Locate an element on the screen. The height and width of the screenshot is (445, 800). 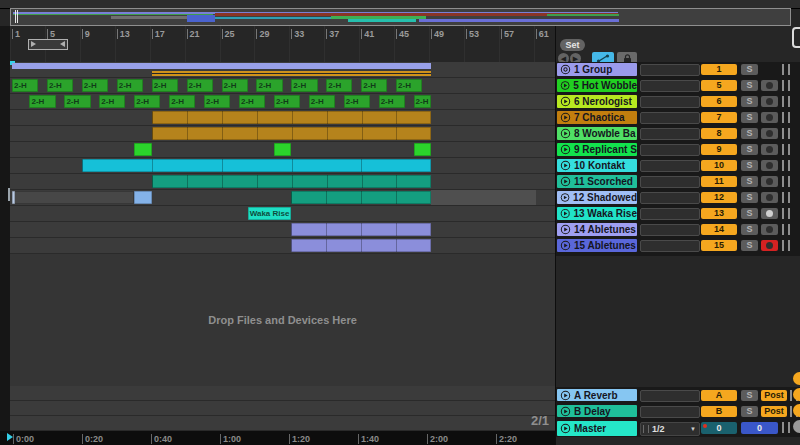
track-activator-button: 1 is located at coordinates (719, 70).